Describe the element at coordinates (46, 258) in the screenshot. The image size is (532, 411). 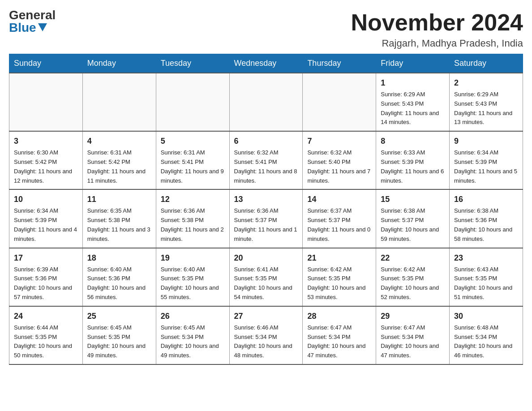
I see `day-number: 17` at that location.